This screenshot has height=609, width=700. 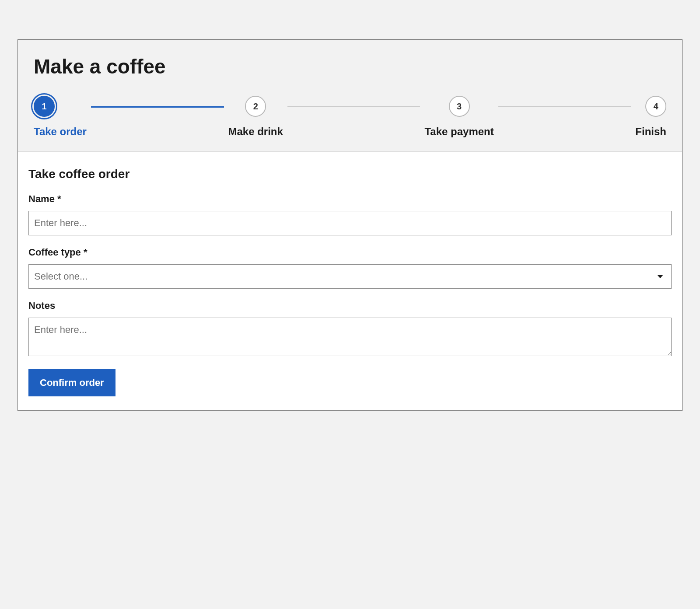 I want to click on name-input, so click(x=350, y=223).